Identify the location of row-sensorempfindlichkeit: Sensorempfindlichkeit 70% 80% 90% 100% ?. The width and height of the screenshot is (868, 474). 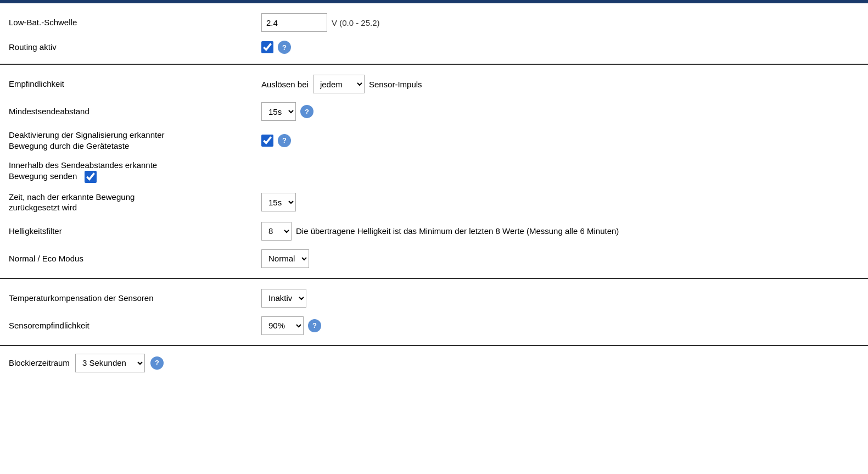
(434, 326).